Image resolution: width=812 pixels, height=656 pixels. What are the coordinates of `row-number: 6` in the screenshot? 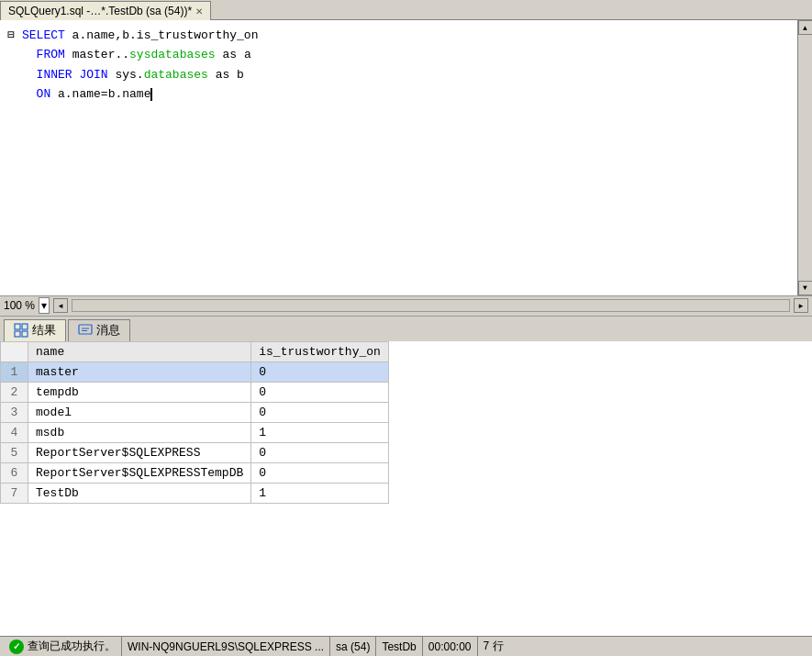 It's located at (15, 473).